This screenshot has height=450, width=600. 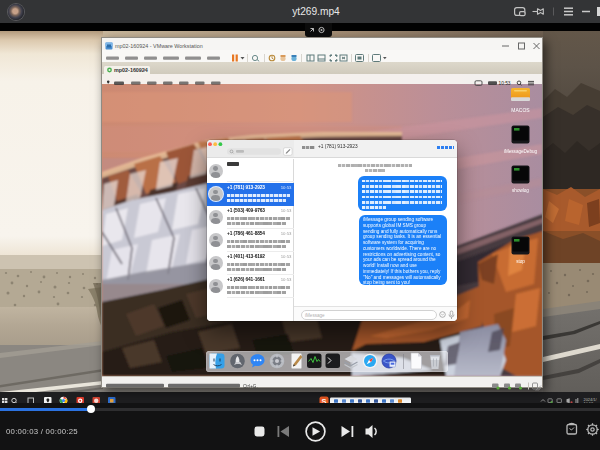 What do you see at coordinates (131, 70) in the screenshot?
I see `svg-text: mp02-160924` at bounding box center [131, 70].